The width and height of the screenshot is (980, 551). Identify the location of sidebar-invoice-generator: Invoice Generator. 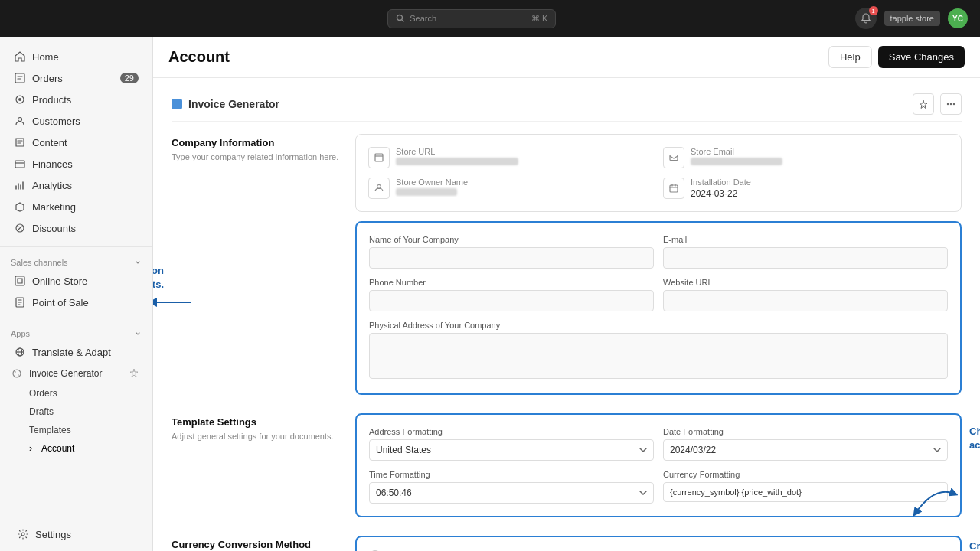
(77, 373).